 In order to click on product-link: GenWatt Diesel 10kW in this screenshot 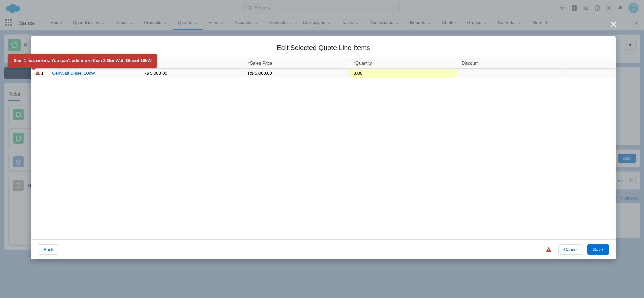, I will do `click(74, 73)`.